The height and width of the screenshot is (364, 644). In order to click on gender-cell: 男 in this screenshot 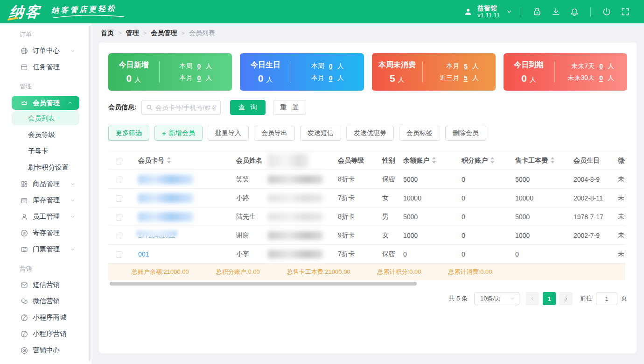, I will do `click(388, 217)`.